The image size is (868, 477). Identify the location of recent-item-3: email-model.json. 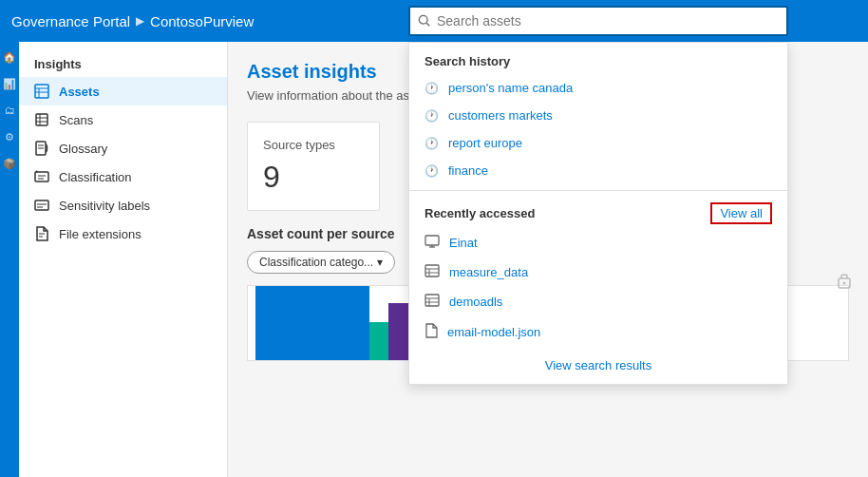
(598, 333).